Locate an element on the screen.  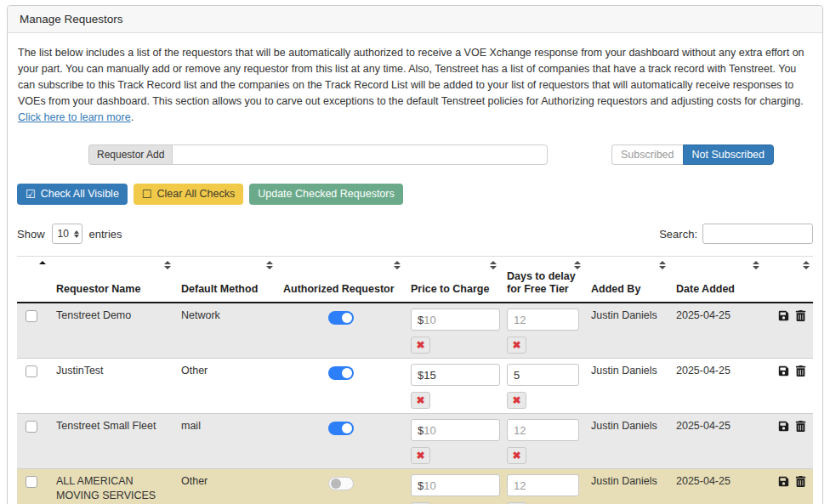
column-label: Date Added is located at coordinates (717, 289).